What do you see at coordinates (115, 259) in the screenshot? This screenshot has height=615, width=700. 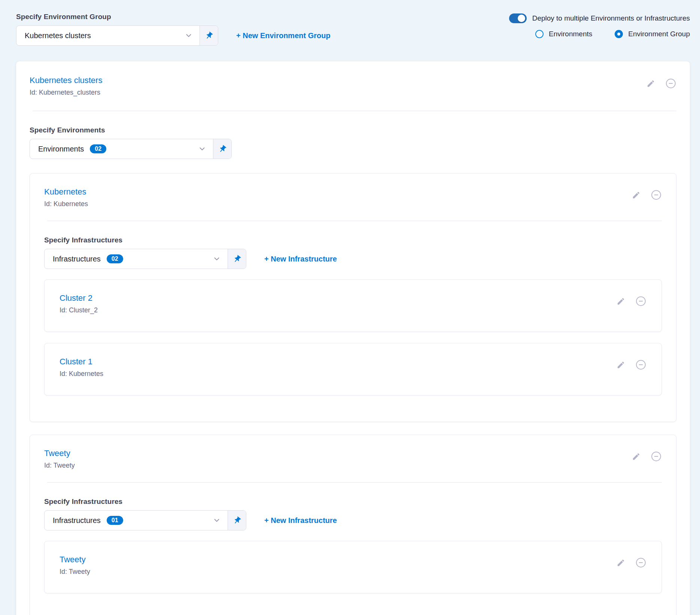 I see `infrastructures-count-badge: 02` at bounding box center [115, 259].